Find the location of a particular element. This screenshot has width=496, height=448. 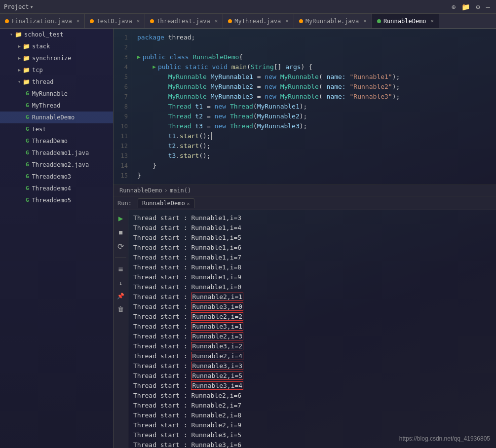

sidebar-item-synchronize: ▶ 📁 synchronize is located at coordinates (56, 58).